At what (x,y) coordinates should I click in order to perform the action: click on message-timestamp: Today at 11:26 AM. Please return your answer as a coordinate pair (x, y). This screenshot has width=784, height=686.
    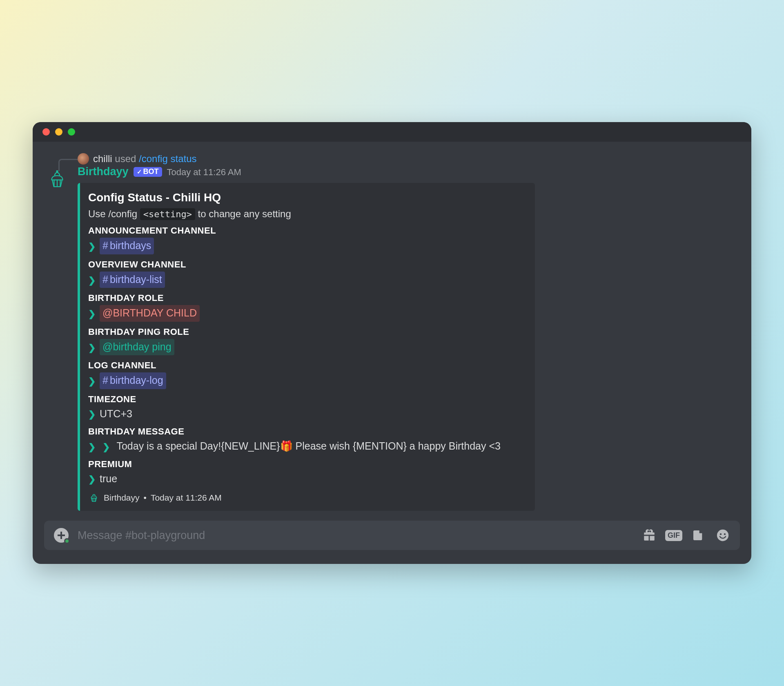
    Looking at the image, I should click on (204, 172).